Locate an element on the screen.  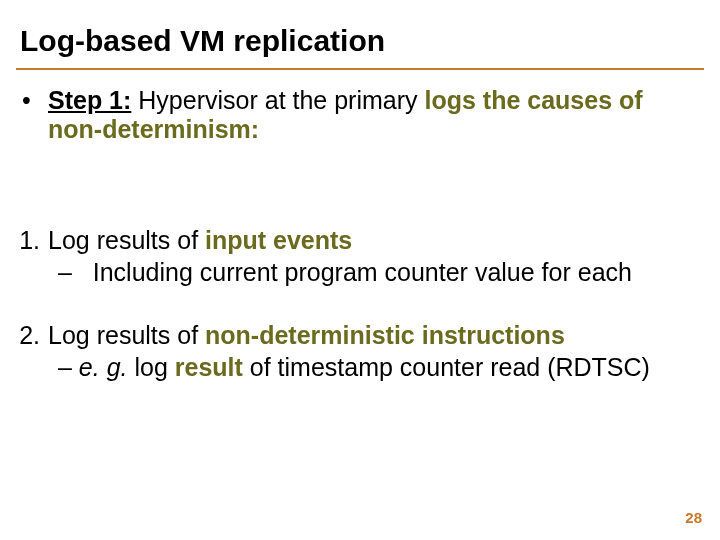
item-2-sub-dash: – is located at coordinates (65, 367).